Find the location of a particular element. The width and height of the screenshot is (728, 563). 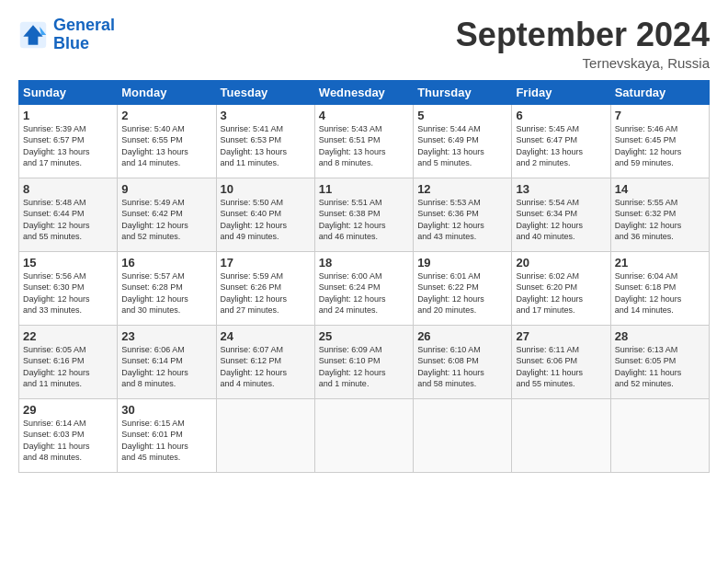

day-number: 20 is located at coordinates (561, 263).